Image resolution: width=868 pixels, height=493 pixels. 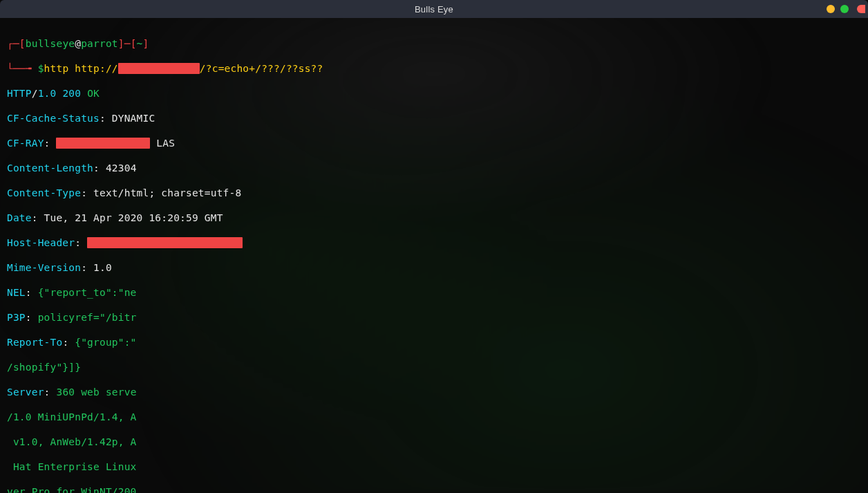 What do you see at coordinates (434, 68) in the screenshot?
I see `prompt-line-2: └──╼ $http http:// /?c=echo+/???/??ss??` at bounding box center [434, 68].